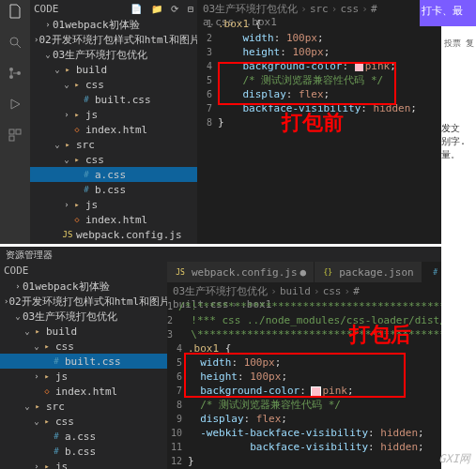  Describe the element at coordinates (207, 66) in the screenshot. I see `line-number: 4` at that location.